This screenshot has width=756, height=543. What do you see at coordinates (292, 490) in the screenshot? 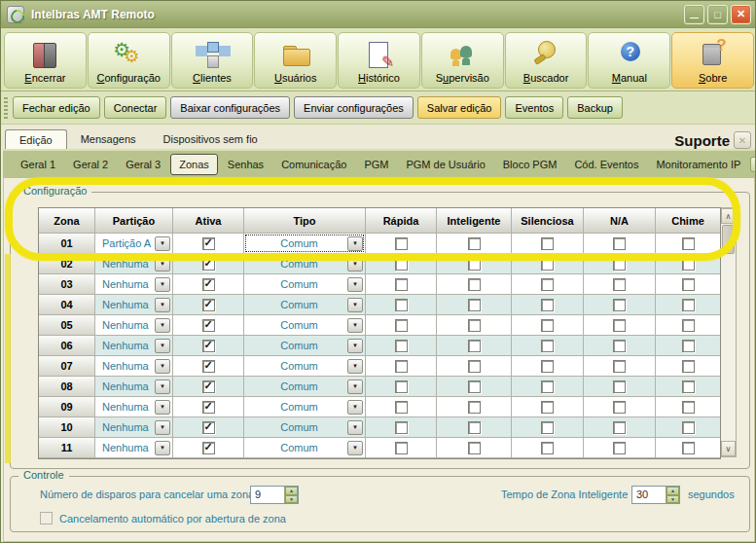
I see `disparos-up-icon` at bounding box center [292, 490].